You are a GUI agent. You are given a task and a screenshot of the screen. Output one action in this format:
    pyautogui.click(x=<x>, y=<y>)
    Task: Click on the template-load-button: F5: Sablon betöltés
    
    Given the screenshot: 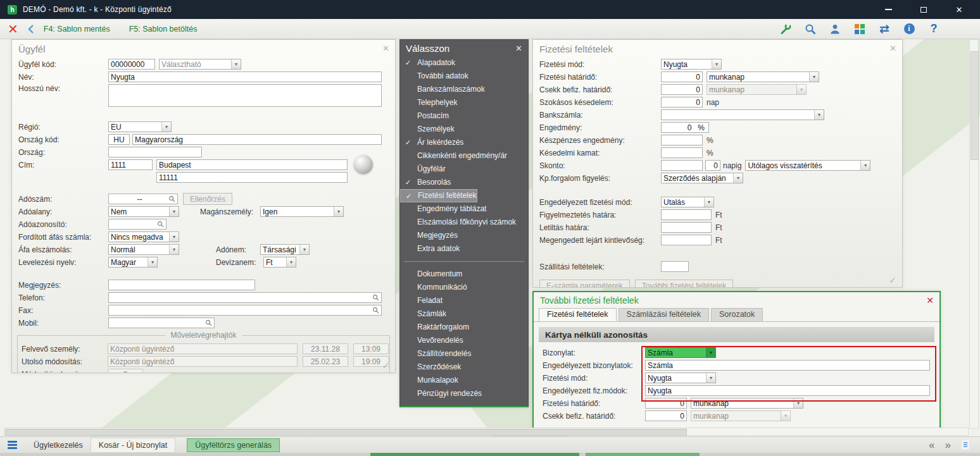 What is the action you would take?
    pyautogui.click(x=163, y=29)
    